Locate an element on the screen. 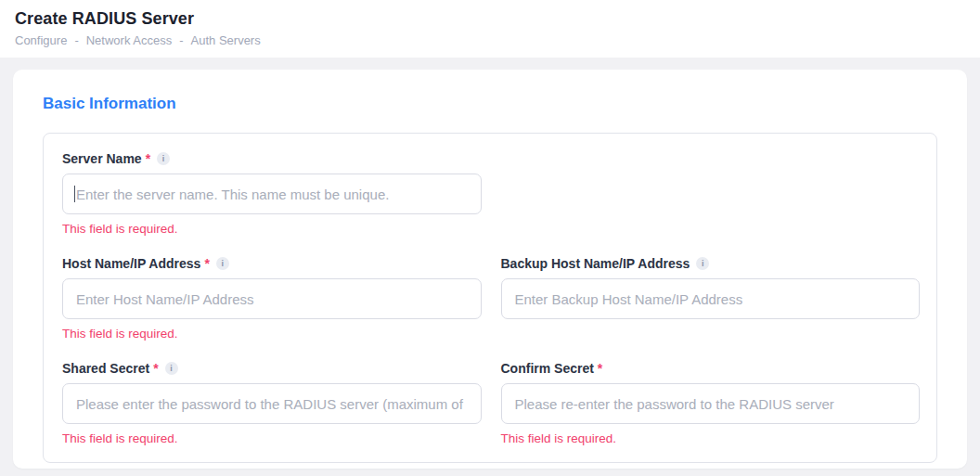  server-name-input-wrap is located at coordinates (272, 194).